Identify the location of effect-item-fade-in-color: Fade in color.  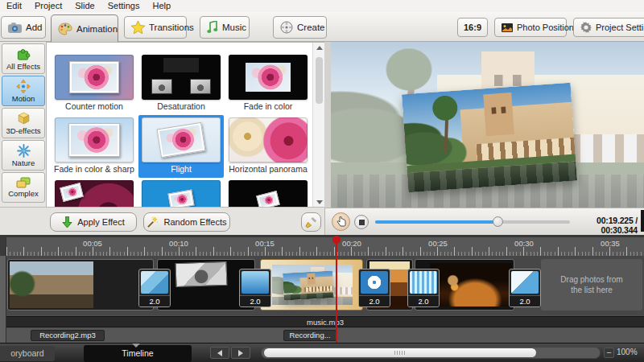
(268, 84).